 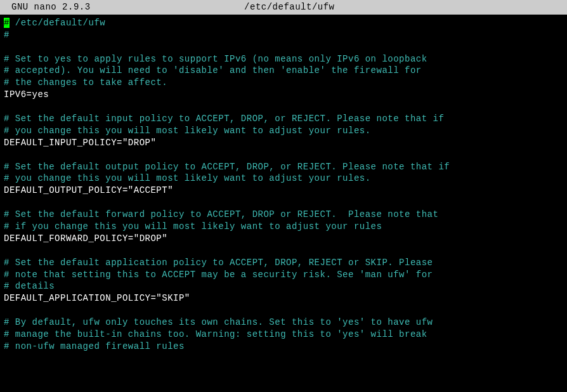 What do you see at coordinates (284, 119) in the screenshot?
I see `editor-line: # Set the default input policy to ACCEPT…` at bounding box center [284, 119].